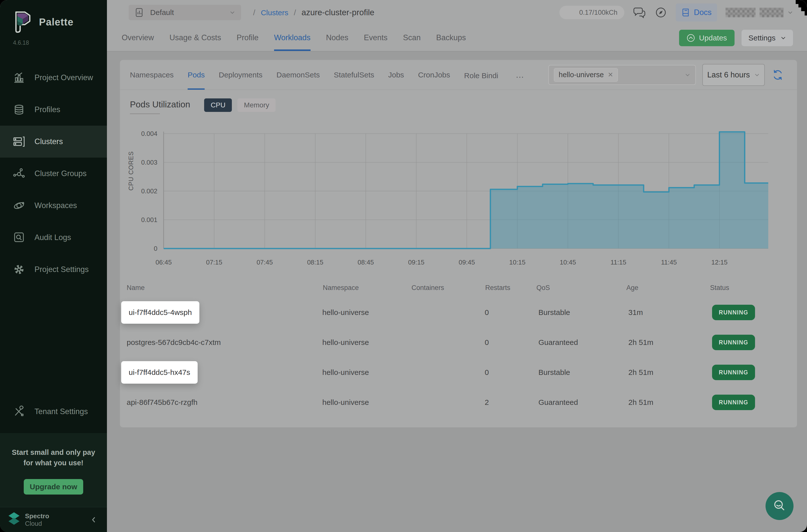 The width and height of the screenshot is (807, 532). What do you see at coordinates (759, 13) in the screenshot?
I see `user-menu-redacted` at bounding box center [759, 13].